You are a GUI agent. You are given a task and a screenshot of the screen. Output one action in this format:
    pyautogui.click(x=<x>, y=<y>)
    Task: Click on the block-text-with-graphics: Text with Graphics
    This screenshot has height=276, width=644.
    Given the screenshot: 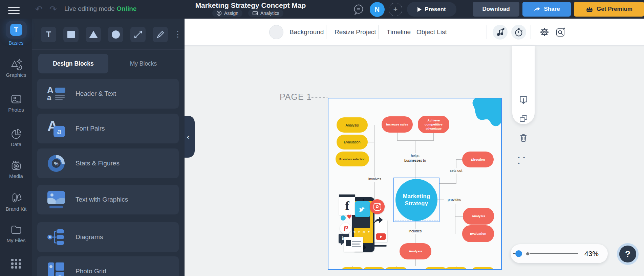 What is the action you would take?
    pyautogui.click(x=108, y=200)
    